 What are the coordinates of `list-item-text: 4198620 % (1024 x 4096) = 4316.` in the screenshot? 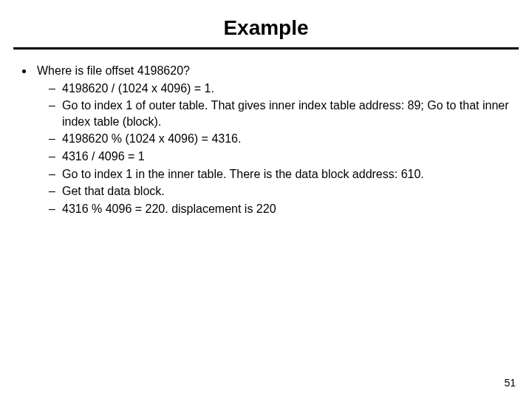 It's located at (151, 139).